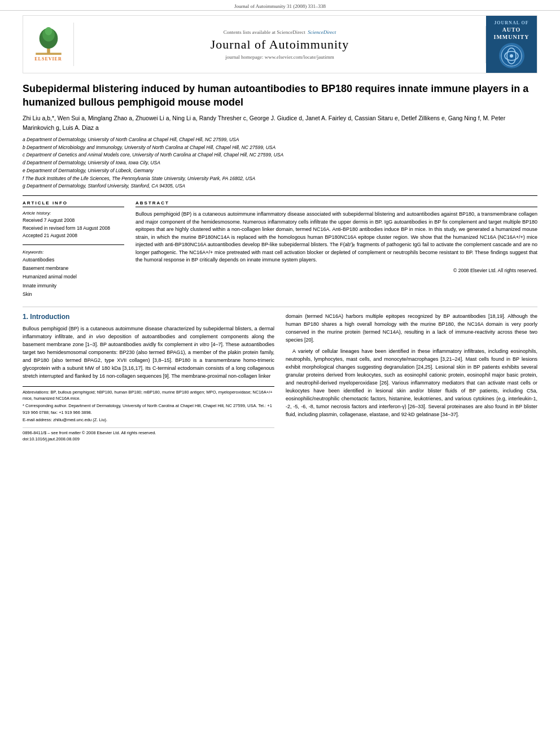 Image resolution: width=560 pixels, height=747 pixels. I want to click on autoimmunity-logo-text: JOURNAL OF AUTO IMMUNITY, so click(511, 30).